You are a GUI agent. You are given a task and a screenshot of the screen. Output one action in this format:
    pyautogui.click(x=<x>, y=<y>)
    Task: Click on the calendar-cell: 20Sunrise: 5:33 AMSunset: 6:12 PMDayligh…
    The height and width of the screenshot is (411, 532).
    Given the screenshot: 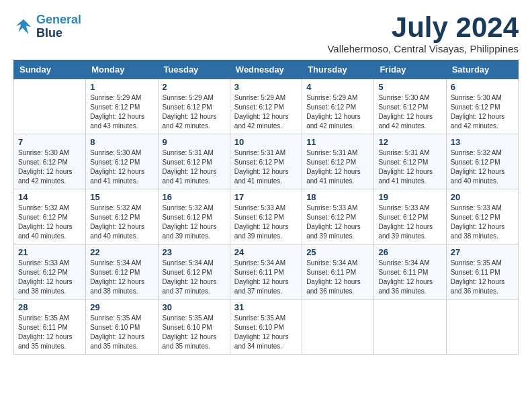 What is the action you would take?
    pyautogui.click(x=482, y=217)
    